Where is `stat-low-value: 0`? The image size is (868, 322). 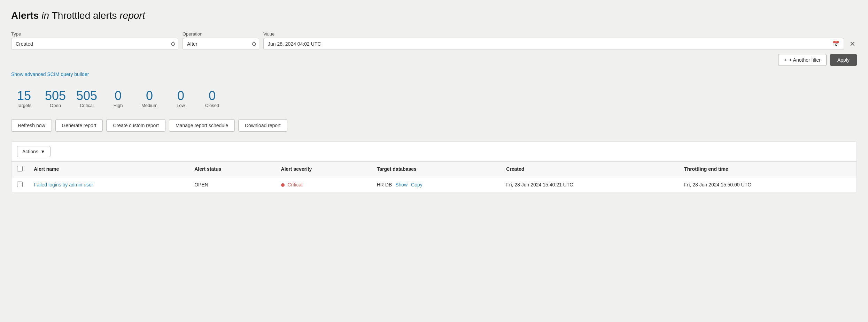 stat-low-value: 0 is located at coordinates (181, 96).